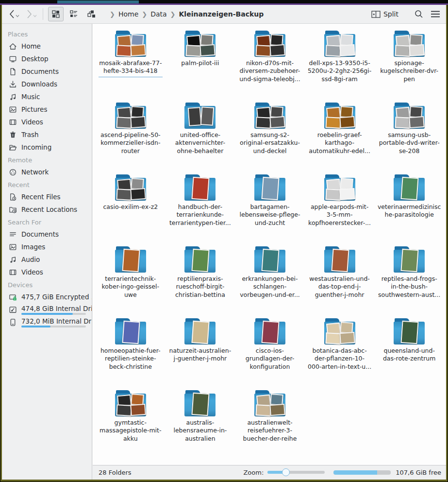 Image resolution: width=448 pixels, height=482 pixels. I want to click on back-button, so click(14, 14).